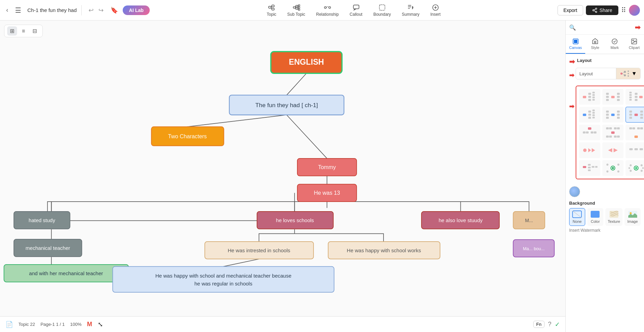  I want to click on tool-boundary: Boundary, so click(382, 10).